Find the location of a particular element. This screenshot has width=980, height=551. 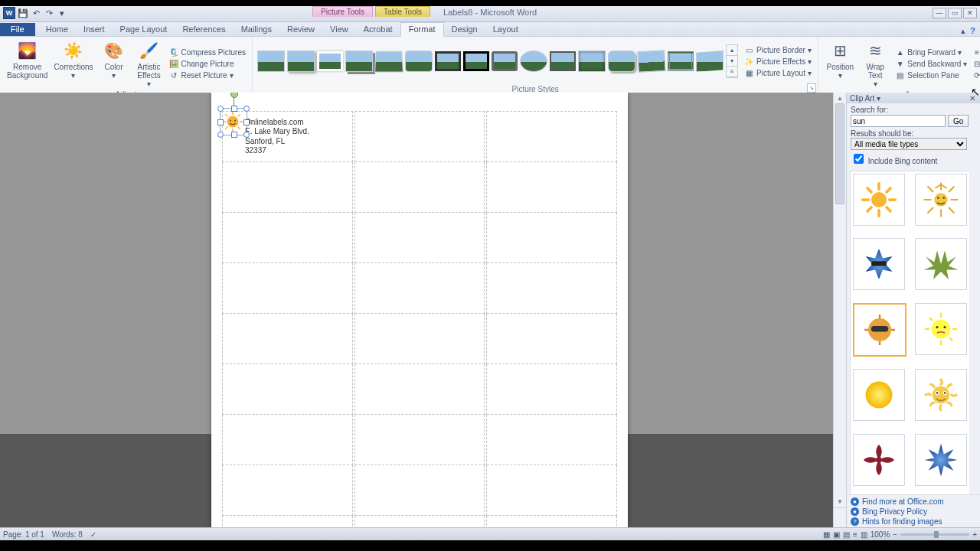

wrap-text-button: ≋Wrap Text▾ is located at coordinates (875, 64).